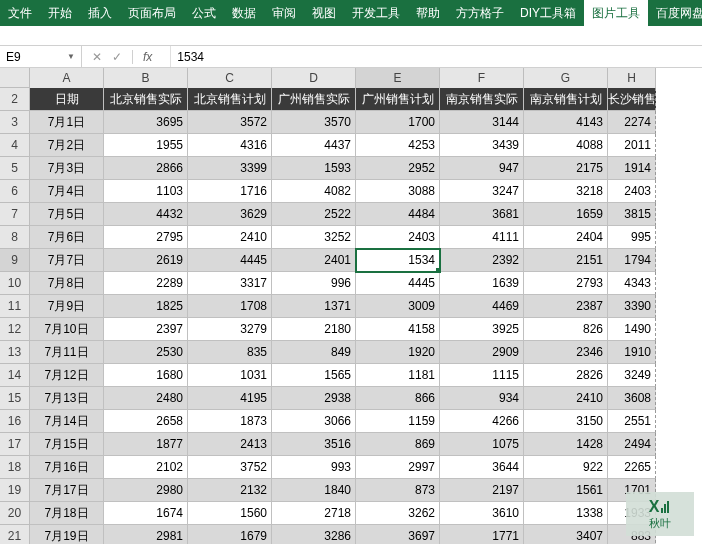 This screenshot has height=544, width=702. Describe the element at coordinates (566, 514) in the screenshot. I see `cell-20-G: 1338` at that location.